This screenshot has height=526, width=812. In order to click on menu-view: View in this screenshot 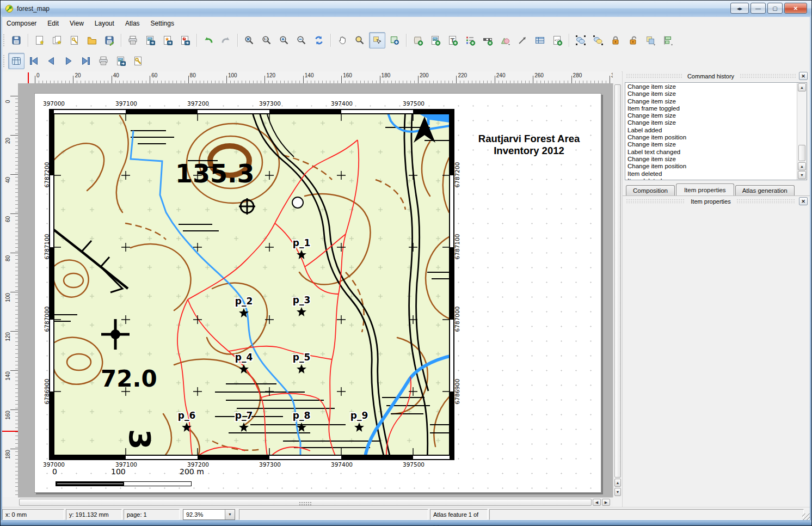, I will do `click(77, 23)`.